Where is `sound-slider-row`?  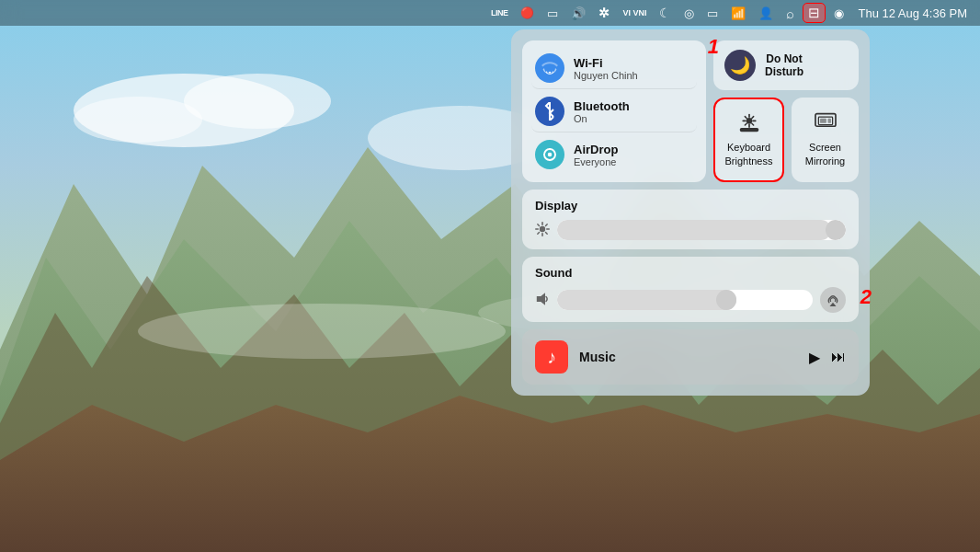
sound-slider-row is located at coordinates (690, 300).